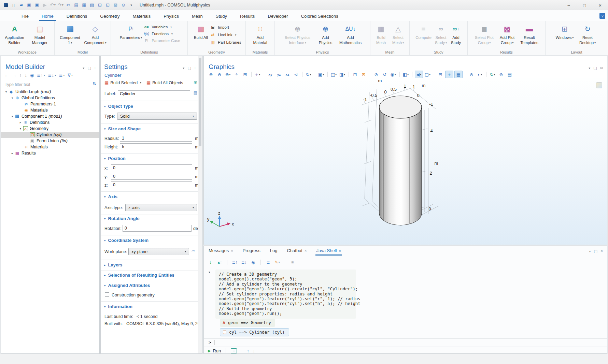  I want to click on label-input, so click(154, 94).